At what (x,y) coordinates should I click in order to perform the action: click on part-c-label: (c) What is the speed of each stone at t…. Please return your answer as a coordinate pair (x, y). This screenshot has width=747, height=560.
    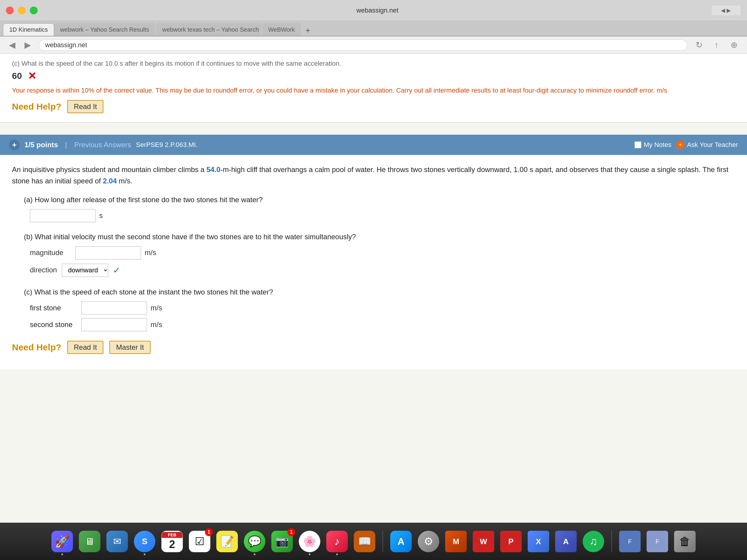
    Looking at the image, I should click on (380, 292).